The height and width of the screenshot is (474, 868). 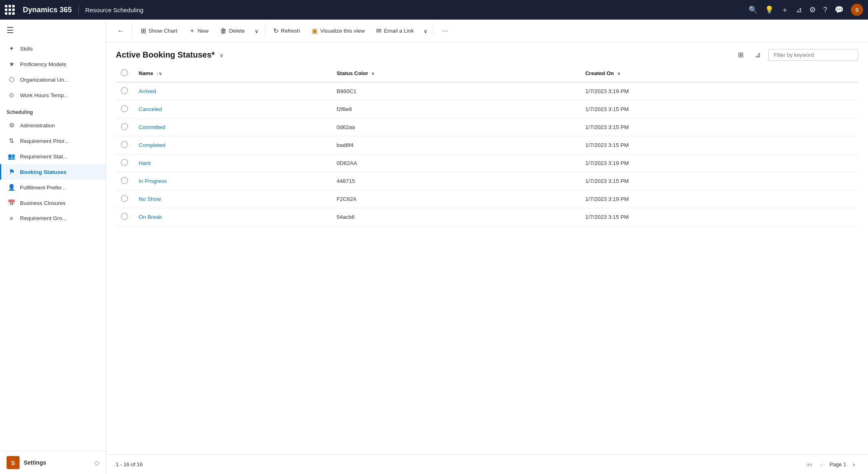 I want to click on chat-icon: 💬, so click(x=839, y=10).